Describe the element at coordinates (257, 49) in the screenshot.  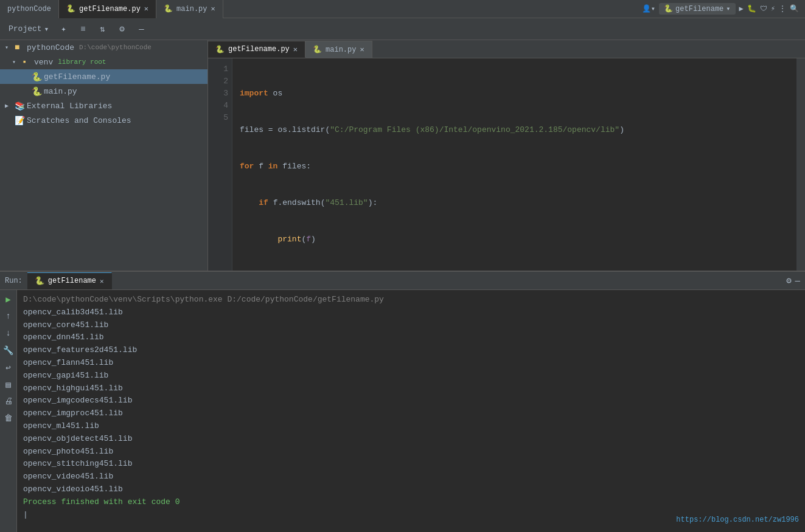
I see `editor-tab-getfilename: 🐍 getFilename.py ✕` at that location.